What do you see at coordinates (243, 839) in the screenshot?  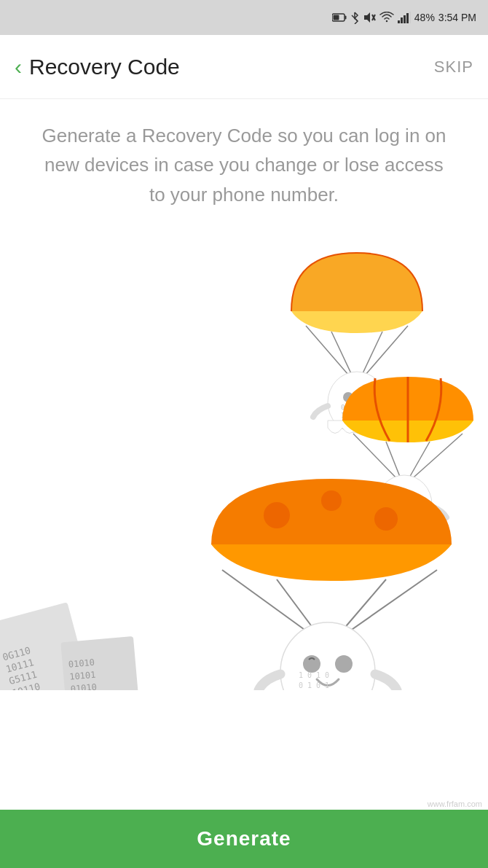 I see `generate-label: Generate` at bounding box center [243, 839].